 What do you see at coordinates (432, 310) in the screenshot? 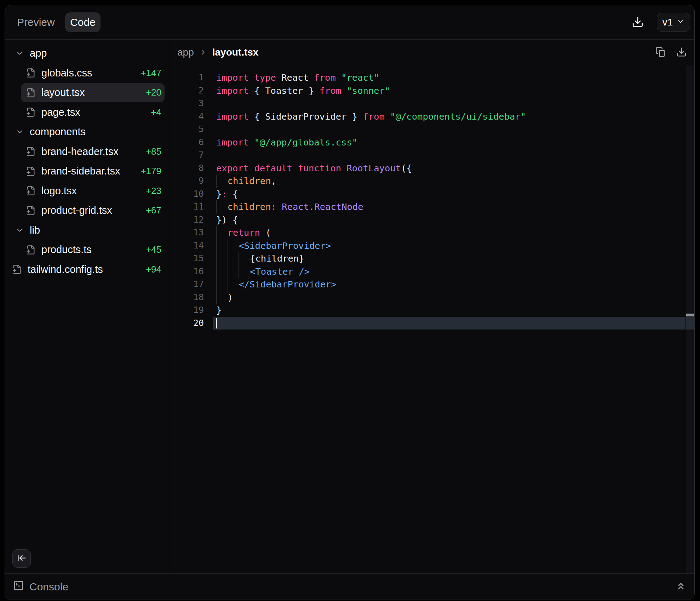
I see `code-line: 19}` at bounding box center [432, 310].